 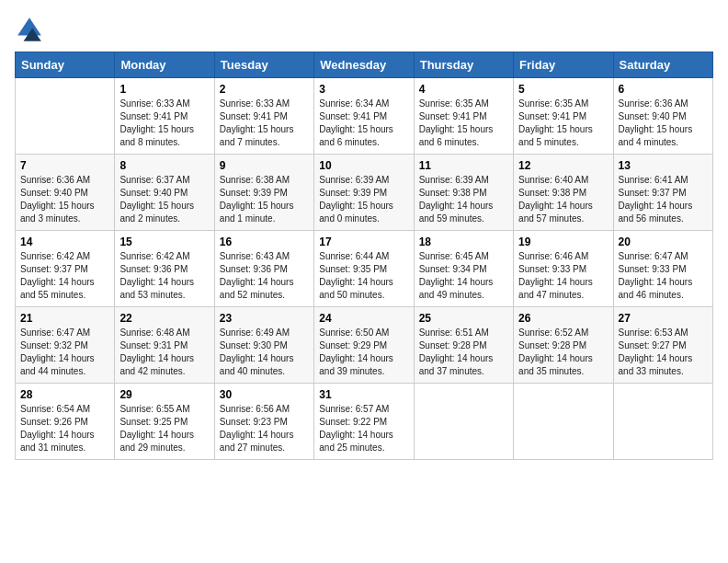 What do you see at coordinates (664, 200) in the screenshot?
I see `day-info: Sunrise: 6:41 AM Sunset: 9:37 PM Dayligh…` at bounding box center [664, 200].